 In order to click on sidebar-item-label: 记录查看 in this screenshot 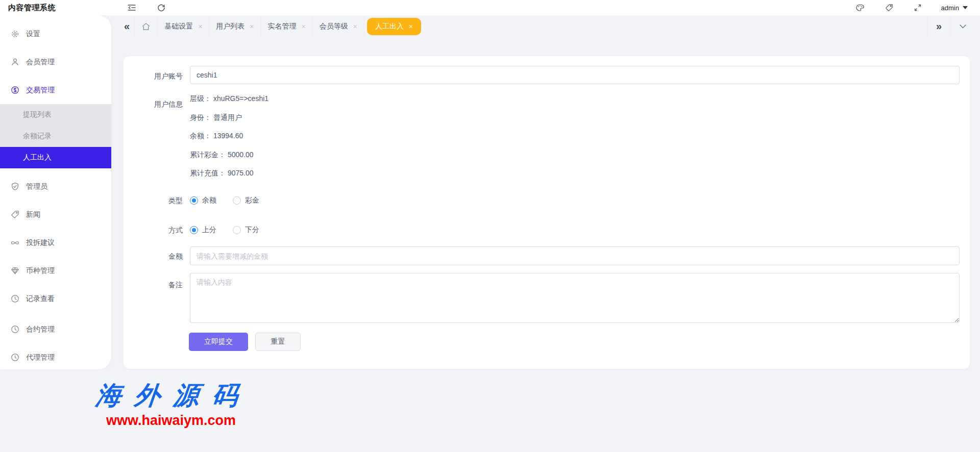, I will do `click(40, 299)`.